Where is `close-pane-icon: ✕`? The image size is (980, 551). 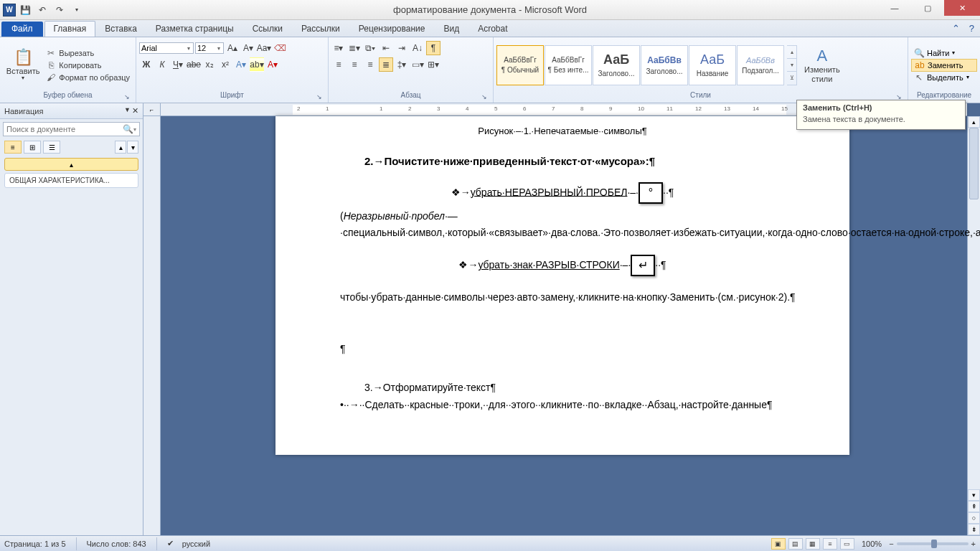 close-pane-icon: ✕ is located at coordinates (135, 110).